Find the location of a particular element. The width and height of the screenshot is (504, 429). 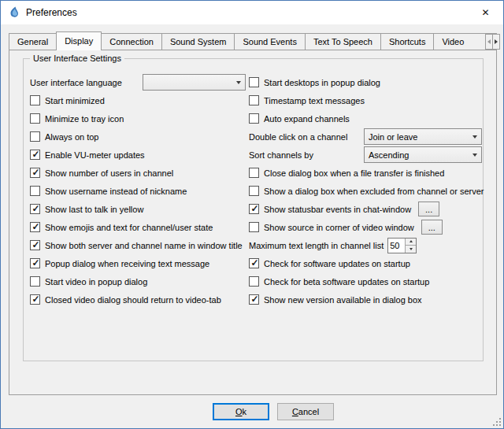

checkbox-label: Show new version available in dialog box is located at coordinates (343, 300).